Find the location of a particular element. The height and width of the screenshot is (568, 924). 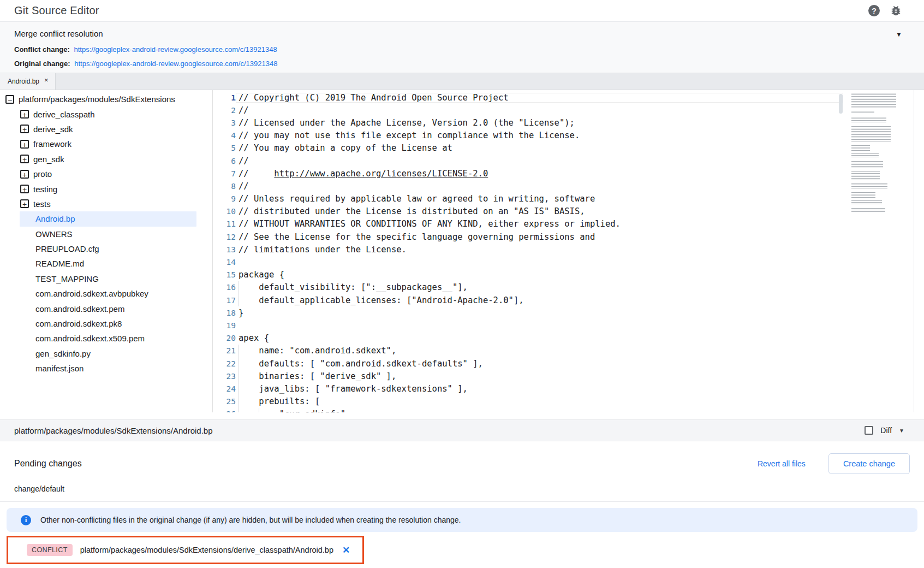

line-number: 5 is located at coordinates (224, 148).